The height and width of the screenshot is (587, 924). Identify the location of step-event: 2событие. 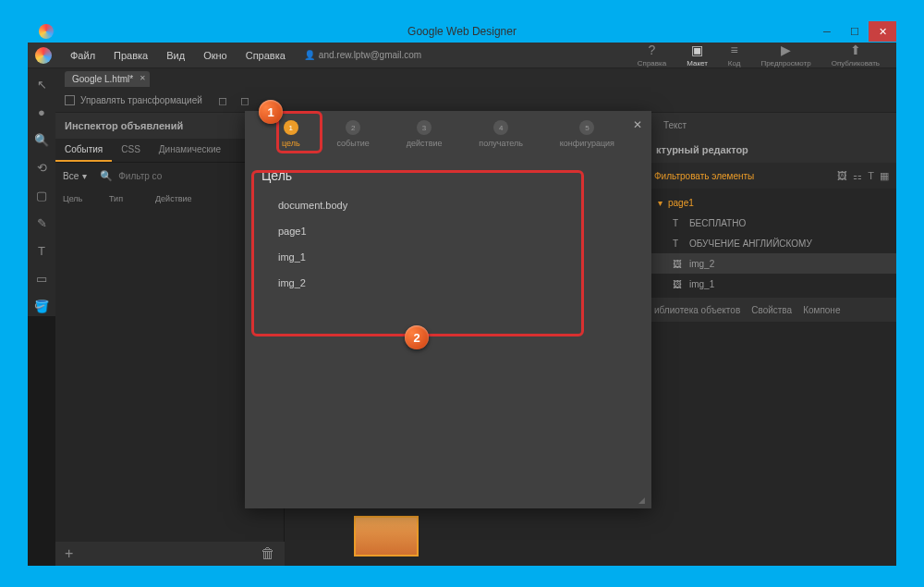
(353, 134).